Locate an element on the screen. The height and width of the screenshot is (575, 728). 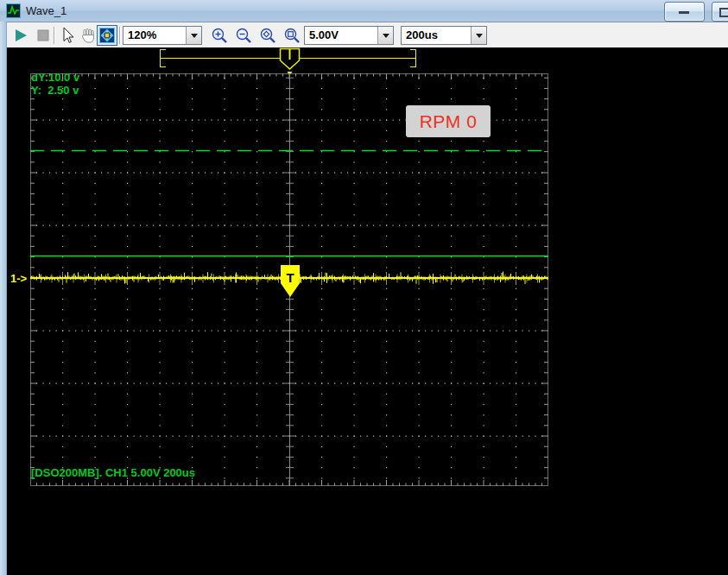
zoom-out-icon is located at coordinates (244, 36).